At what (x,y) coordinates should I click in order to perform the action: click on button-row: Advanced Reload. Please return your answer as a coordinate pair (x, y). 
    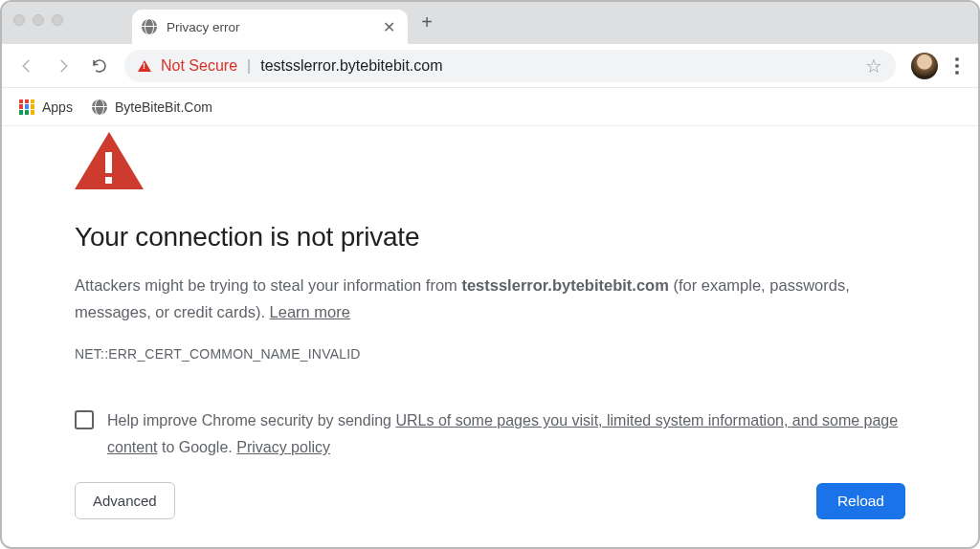
    Looking at the image, I should click on (490, 501).